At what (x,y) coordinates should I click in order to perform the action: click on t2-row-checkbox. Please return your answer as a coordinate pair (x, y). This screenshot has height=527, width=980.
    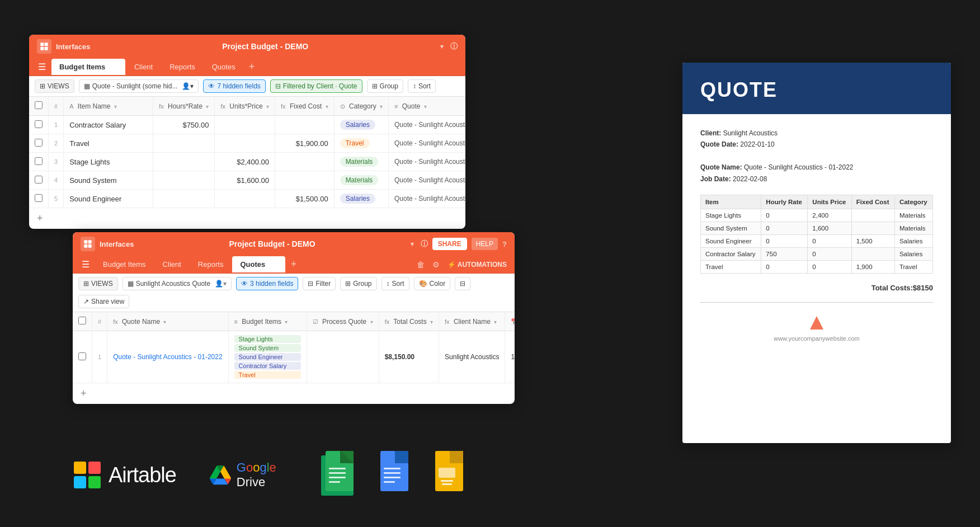
    Looking at the image, I should click on (82, 356).